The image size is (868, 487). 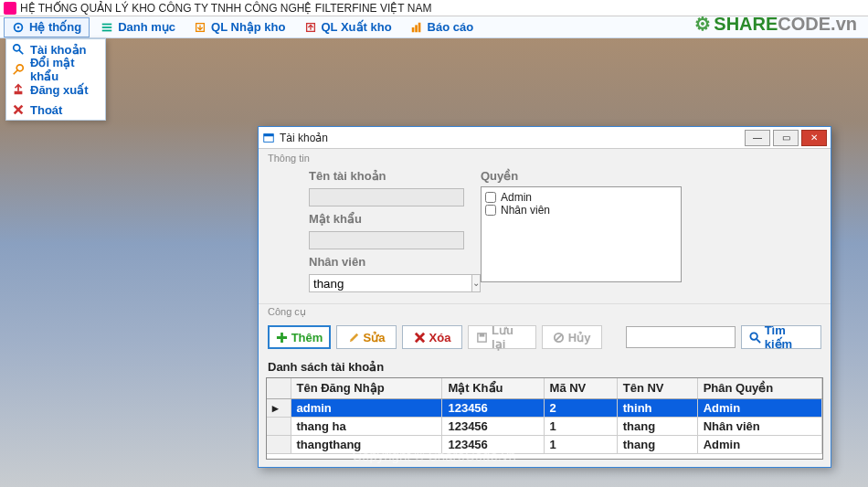 What do you see at coordinates (559, 338) in the screenshot?
I see `cancel-icon` at bounding box center [559, 338].